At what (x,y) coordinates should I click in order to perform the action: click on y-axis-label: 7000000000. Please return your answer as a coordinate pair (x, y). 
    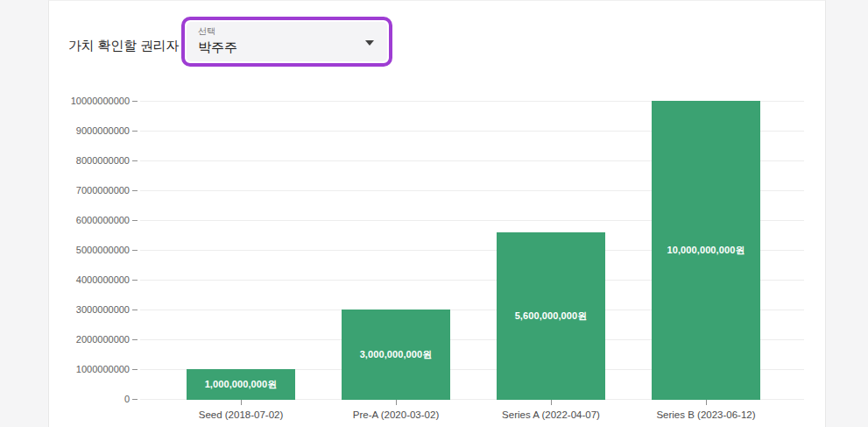
    Looking at the image, I should click on (100, 191).